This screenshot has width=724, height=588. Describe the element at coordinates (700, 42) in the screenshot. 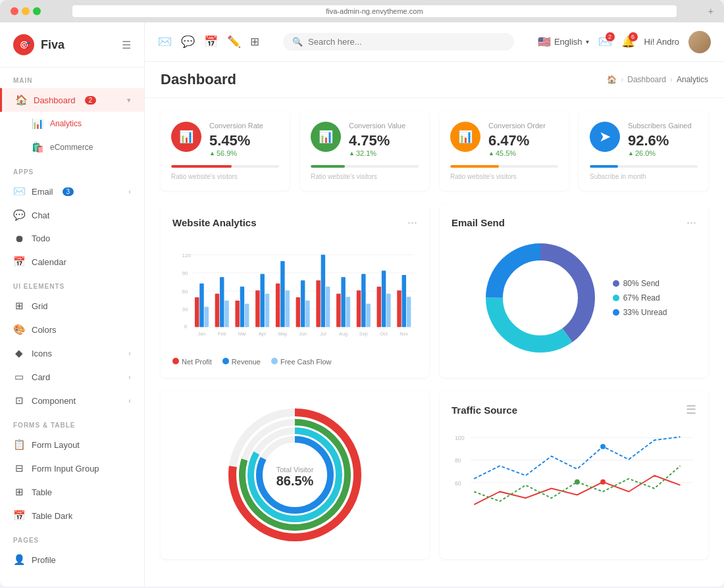

I see `avatar` at that location.